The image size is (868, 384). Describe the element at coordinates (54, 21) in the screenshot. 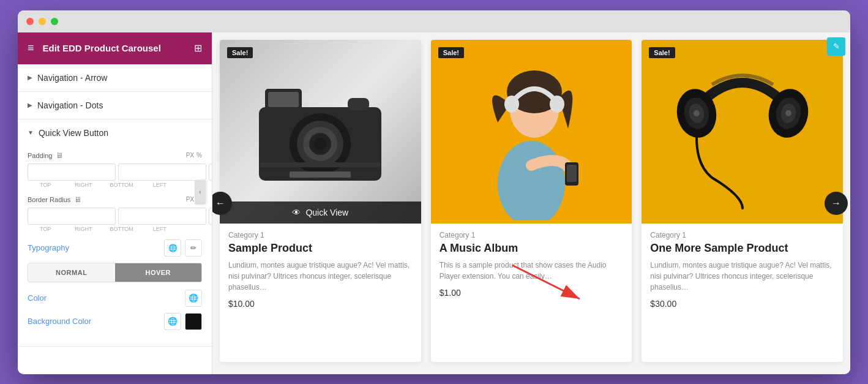

I see `dot-maximize` at that location.